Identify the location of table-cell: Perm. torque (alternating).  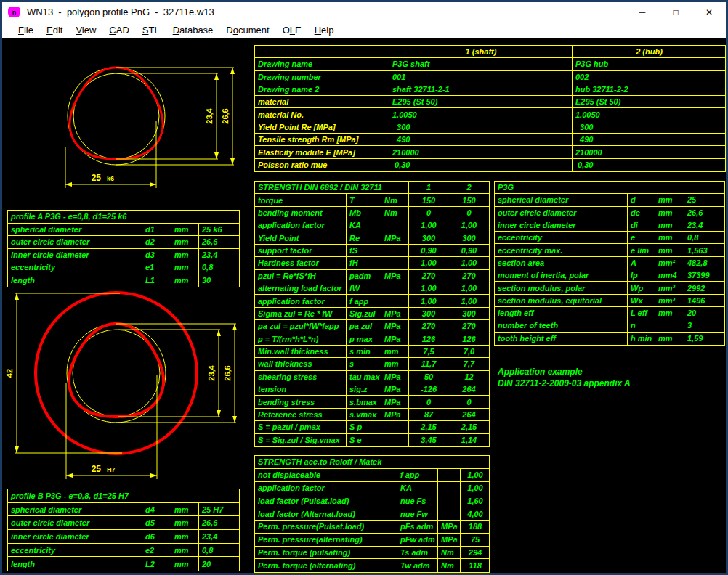
(326, 566).